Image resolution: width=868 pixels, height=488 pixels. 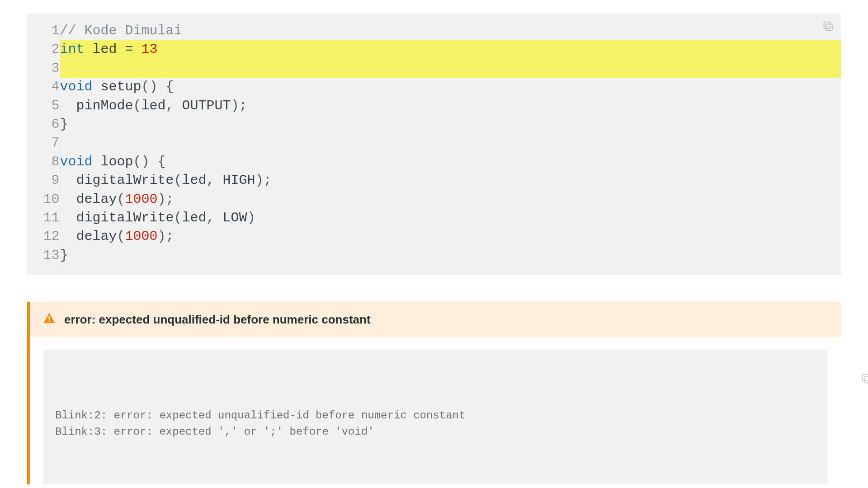 What do you see at coordinates (43, 256) in the screenshot?
I see `line-number: 13` at bounding box center [43, 256].